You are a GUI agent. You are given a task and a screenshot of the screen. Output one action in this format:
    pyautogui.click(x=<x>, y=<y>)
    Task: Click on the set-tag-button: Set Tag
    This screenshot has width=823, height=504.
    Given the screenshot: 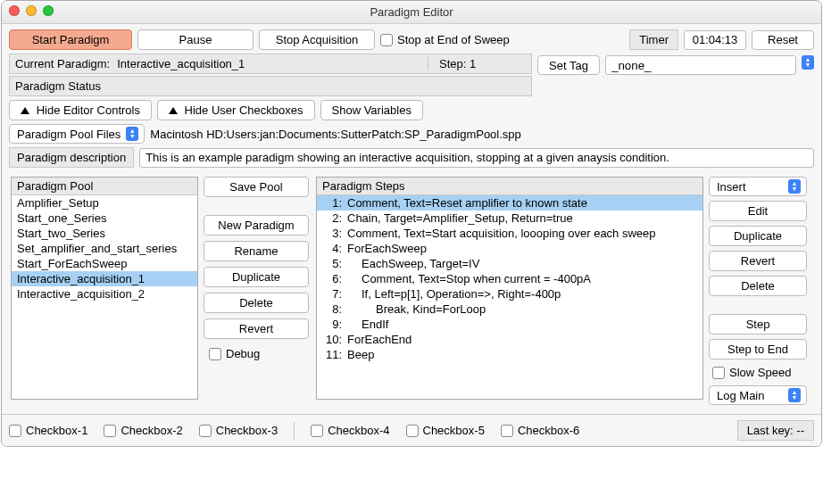 What is the action you would take?
    pyautogui.click(x=569, y=65)
    